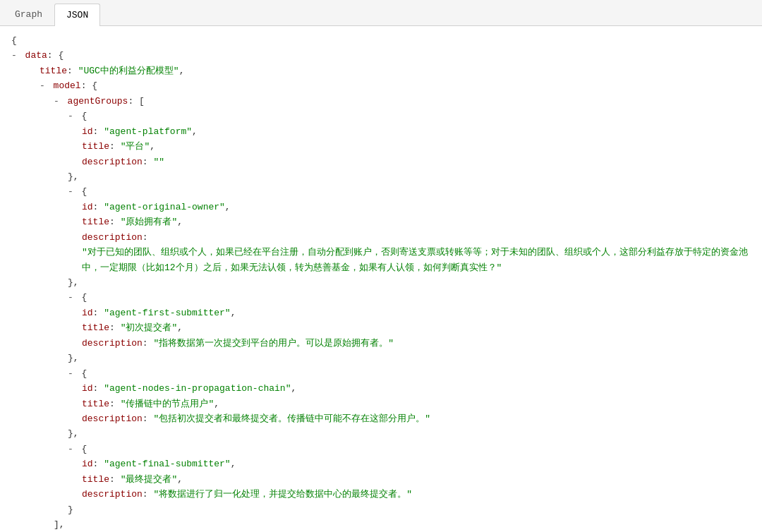 This screenshot has width=762, height=532. What do you see at coordinates (381, 55) in the screenshot?
I see `json-line: - data: {` at bounding box center [381, 55].